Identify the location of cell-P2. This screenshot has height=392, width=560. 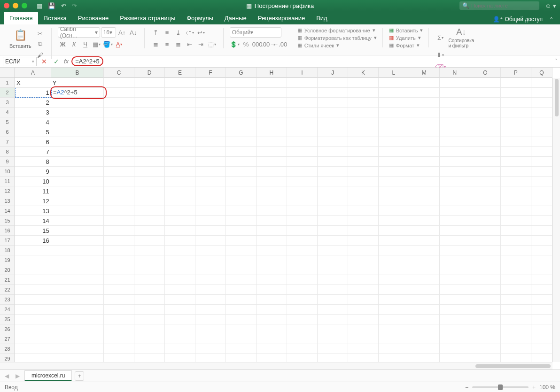
(516, 93).